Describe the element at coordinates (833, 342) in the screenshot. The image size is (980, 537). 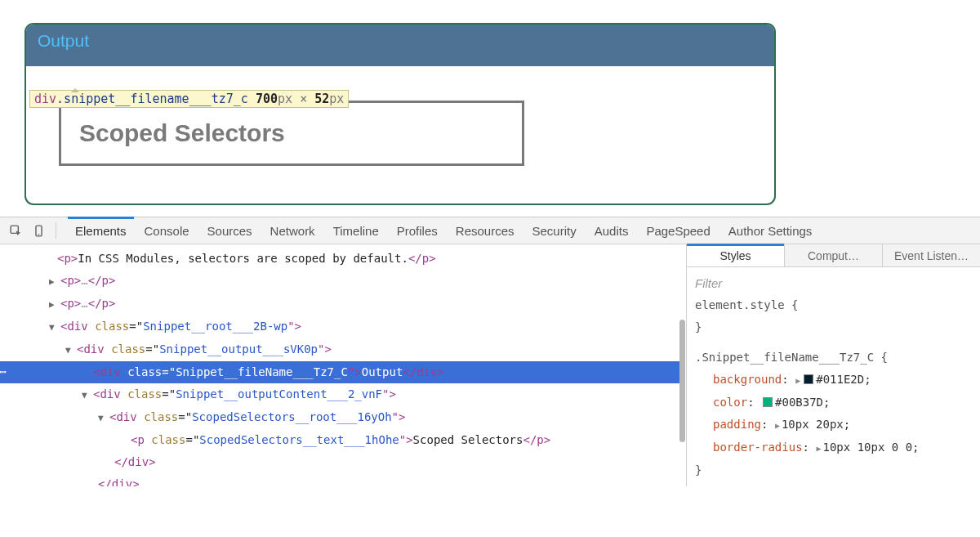
I see `rule-gap` at that location.